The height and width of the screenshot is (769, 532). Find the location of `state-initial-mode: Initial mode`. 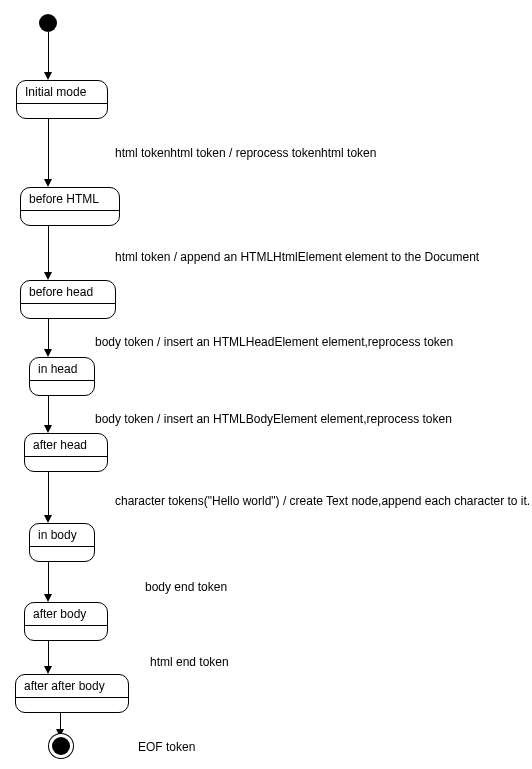

state-initial-mode: Initial mode is located at coordinates (62, 100).